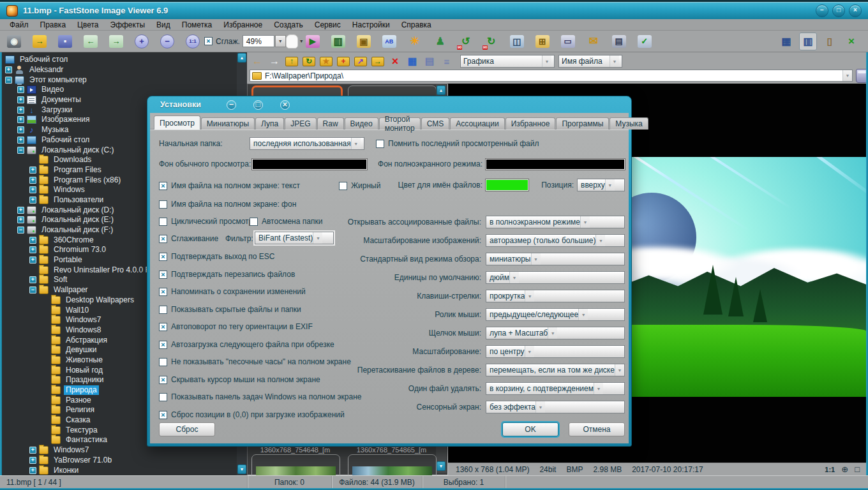 The image size is (868, 490). What do you see at coordinates (307, 144) in the screenshot?
I see `start-folder-dropdown: последняя использованная ▼` at bounding box center [307, 144].